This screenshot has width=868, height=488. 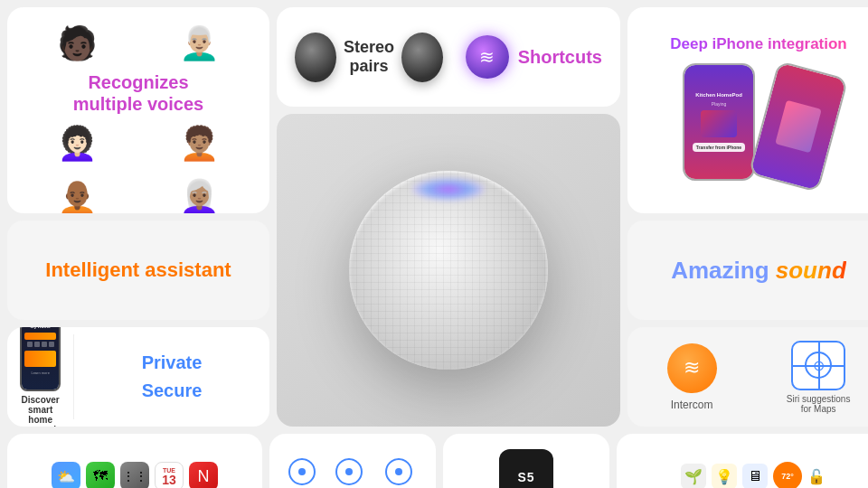 I want to click on smarthome-control-card: 🌱 💡 🖥 72° 🔓 Smart home control, so click(x=742, y=461).